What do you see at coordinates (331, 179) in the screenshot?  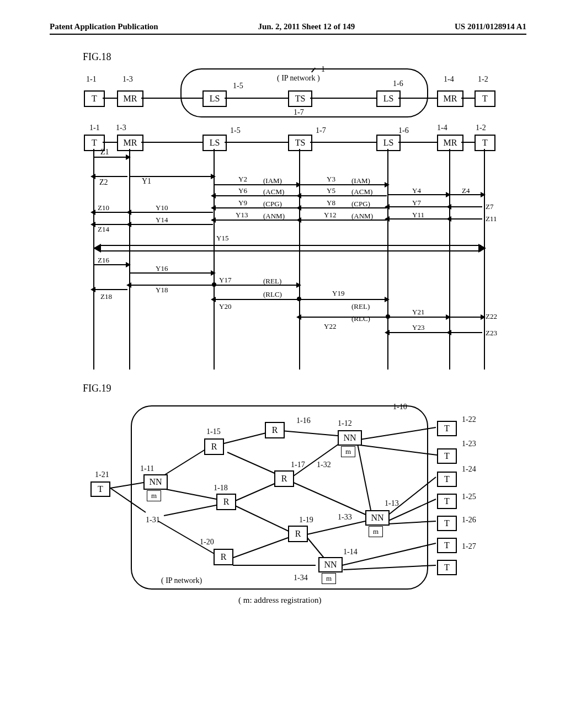 I see `lbl-Y3: Y3` at bounding box center [331, 179].